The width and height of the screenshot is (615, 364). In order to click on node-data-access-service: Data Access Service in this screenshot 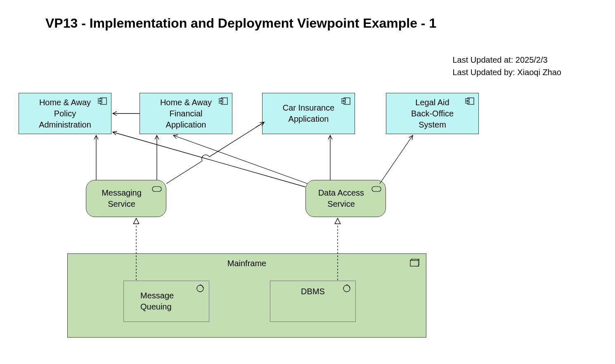, I will do `click(346, 199)`.